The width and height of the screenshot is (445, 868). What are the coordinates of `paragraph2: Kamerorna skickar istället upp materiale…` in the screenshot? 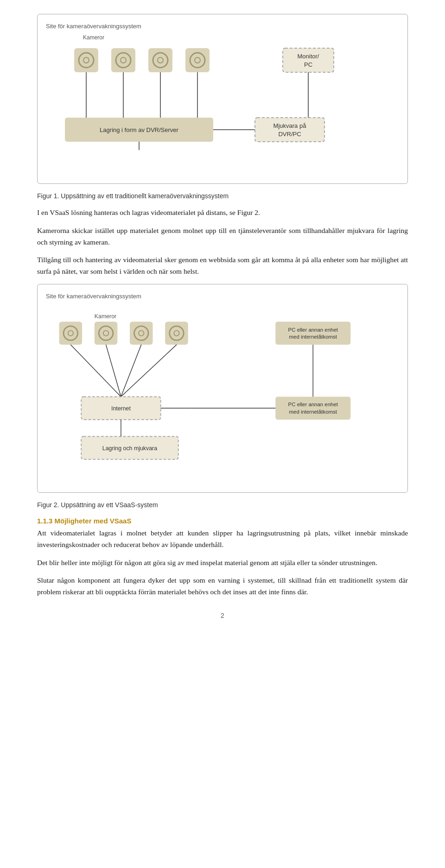 It's located at (222, 237).